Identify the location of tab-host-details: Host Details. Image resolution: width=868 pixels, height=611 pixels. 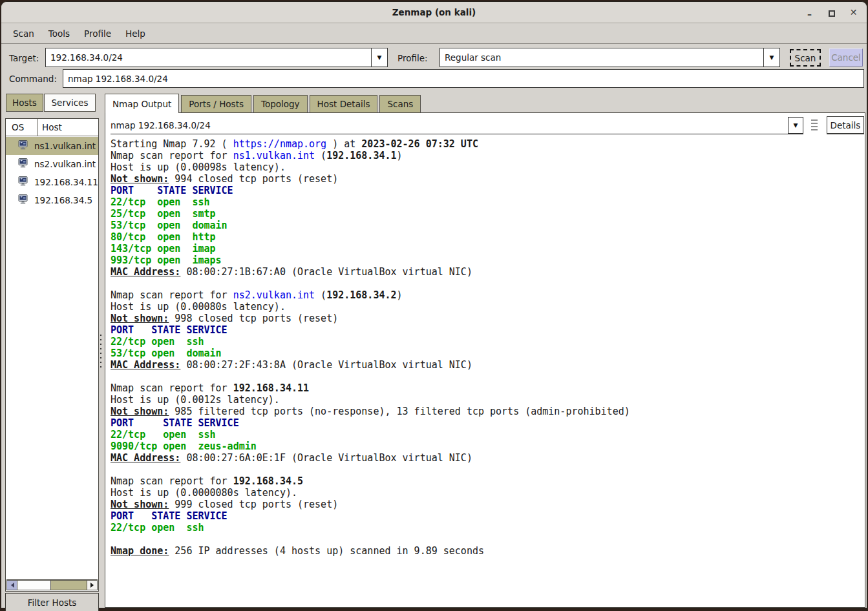
(344, 104).